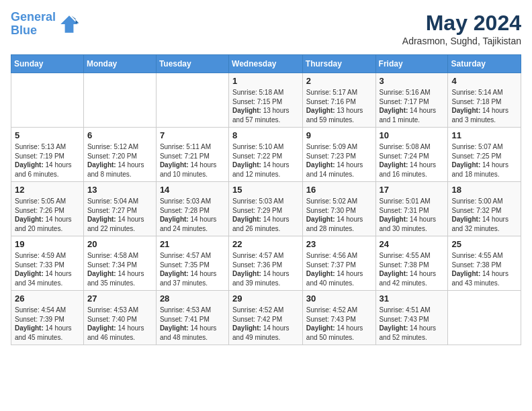  I want to click on calendar-cell: 18Sunrise: 5:00 AMSunset: 7:32 PMDayligh…, so click(485, 210).